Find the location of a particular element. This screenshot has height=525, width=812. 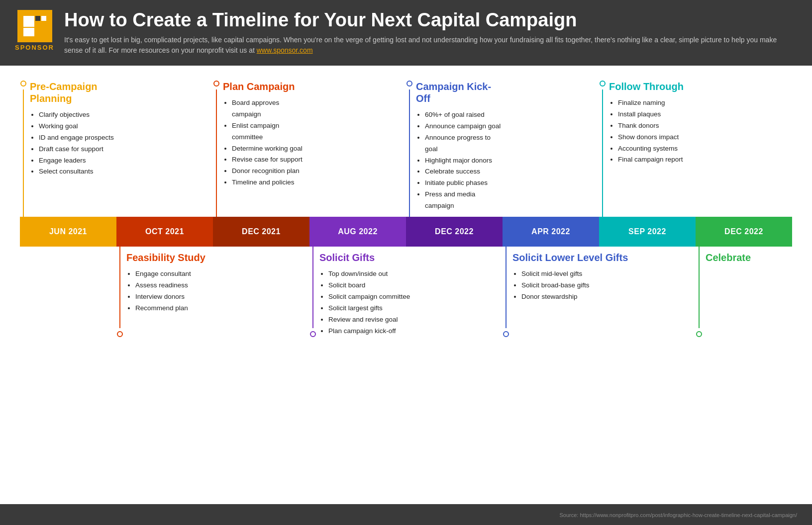

pre-campaign-circle-top is located at coordinates (23, 84).